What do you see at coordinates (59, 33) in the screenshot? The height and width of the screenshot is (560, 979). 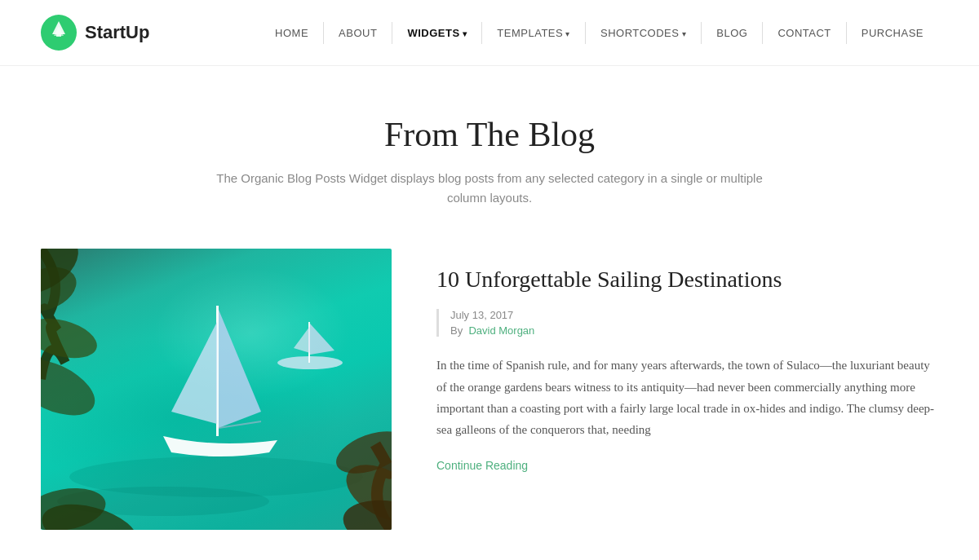 I see `logo-icon` at bounding box center [59, 33].